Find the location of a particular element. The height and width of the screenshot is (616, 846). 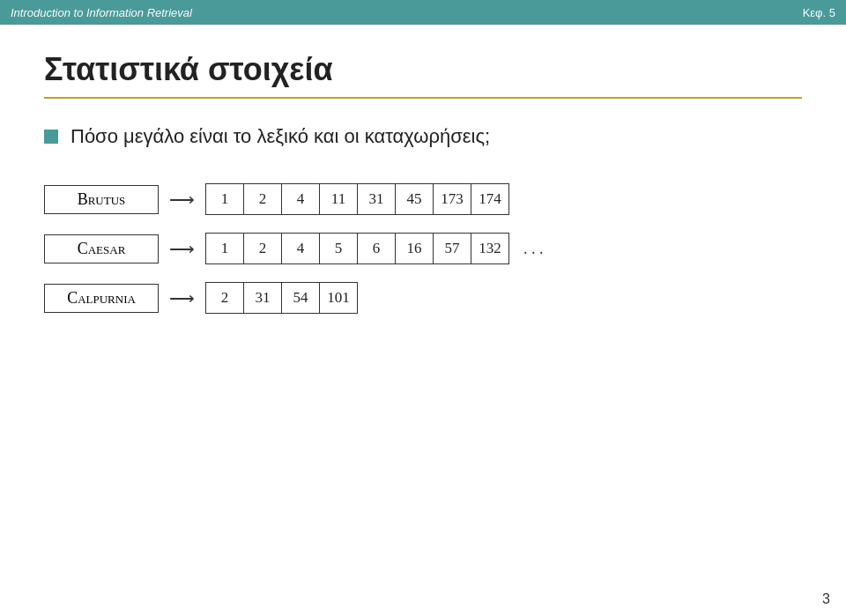

bullet-icon is located at coordinates (51, 137).